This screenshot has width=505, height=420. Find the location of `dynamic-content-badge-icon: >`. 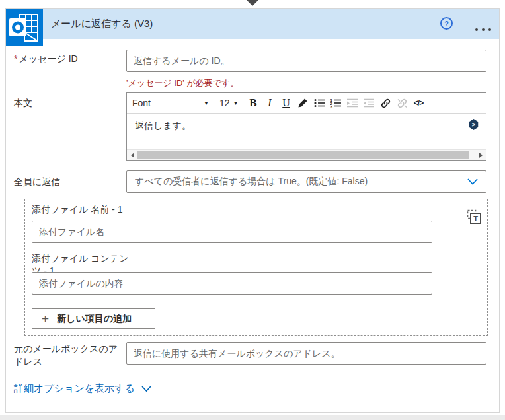

dynamic-content-badge-icon: > is located at coordinates (473, 124).